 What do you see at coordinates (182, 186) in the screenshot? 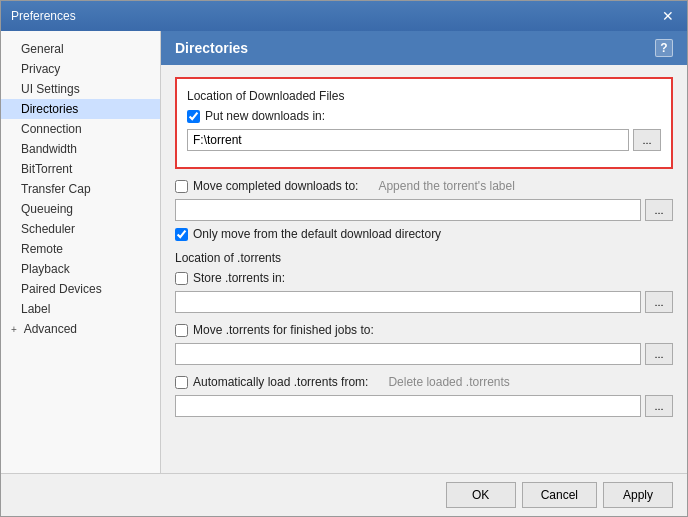
I see `move-completed-checkbox` at bounding box center [182, 186].